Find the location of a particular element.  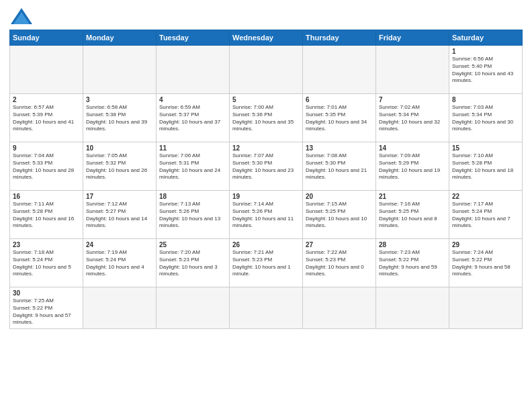

day-number: 17 is located at coordinates (120, 196).